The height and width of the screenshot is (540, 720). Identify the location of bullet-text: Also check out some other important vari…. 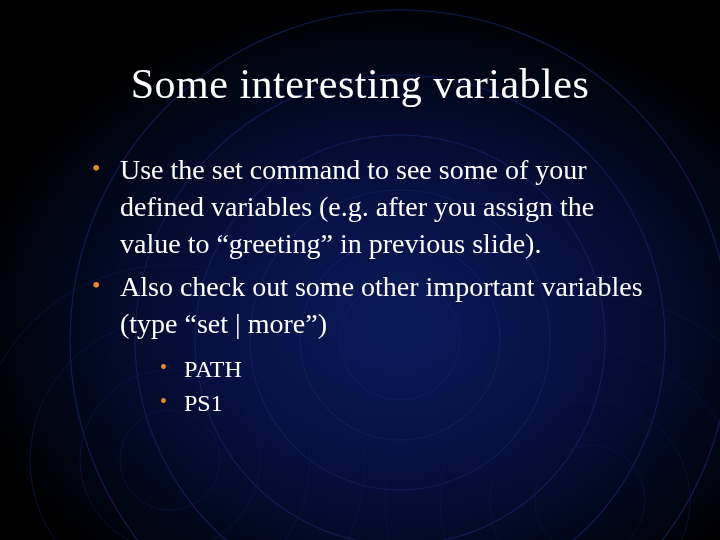
(382, 305).